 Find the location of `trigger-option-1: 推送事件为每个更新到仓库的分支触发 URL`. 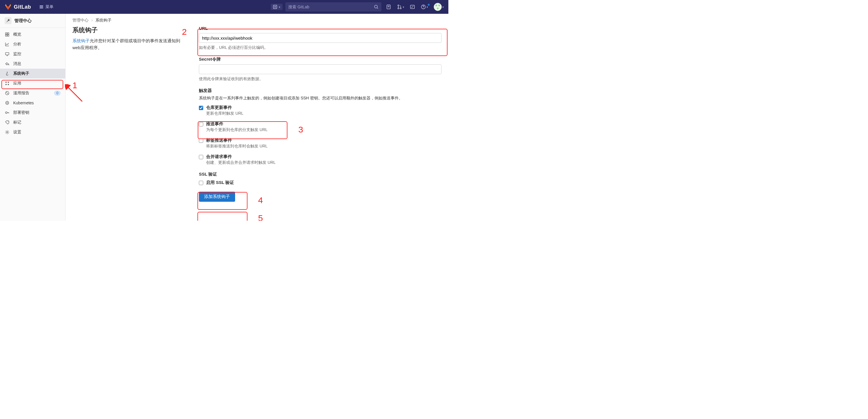

trigger-option-1: 推送事件为每个更新到仓库的分支触发 URL is located at coordinates (320, 127).